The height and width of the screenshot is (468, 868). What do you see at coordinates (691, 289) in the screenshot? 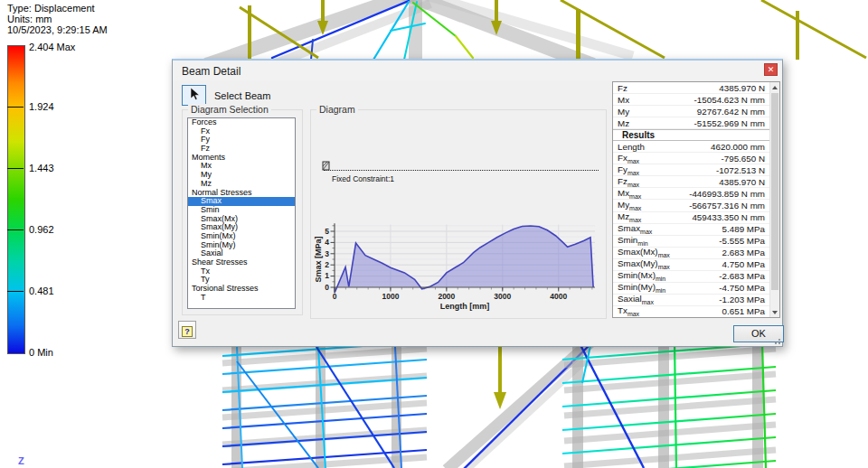
I see `result-row: Smin(My)min-4.750 MPa` at bounding box center [691, 289].